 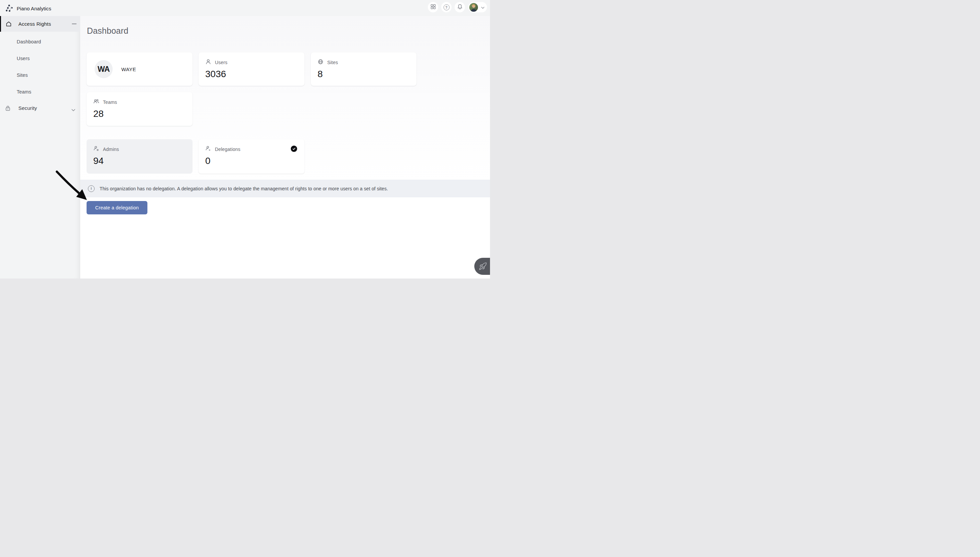 I want to click on create-delegation-button: Create a delegation, so click(x=117, y=207).